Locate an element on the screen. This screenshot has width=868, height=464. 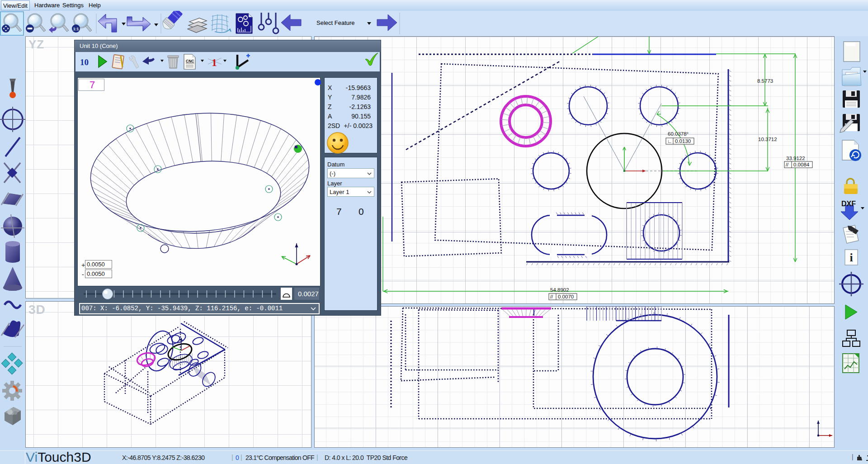
svg-text: 0.0027 is located at coordinates (308, 294).